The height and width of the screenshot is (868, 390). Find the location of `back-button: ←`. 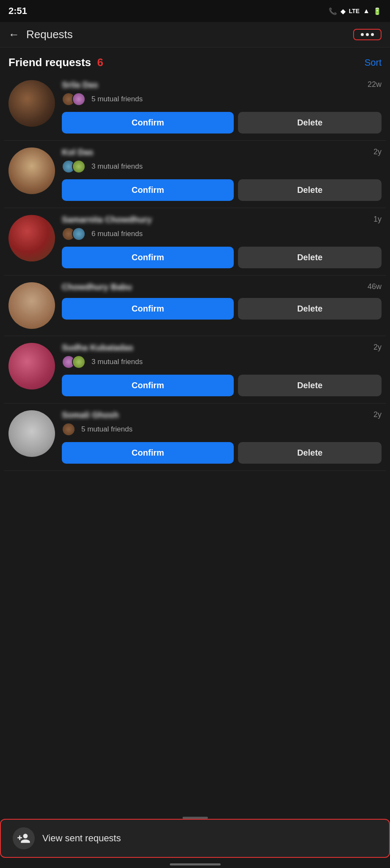

back-button: ← is located at coordinates (14, 35).